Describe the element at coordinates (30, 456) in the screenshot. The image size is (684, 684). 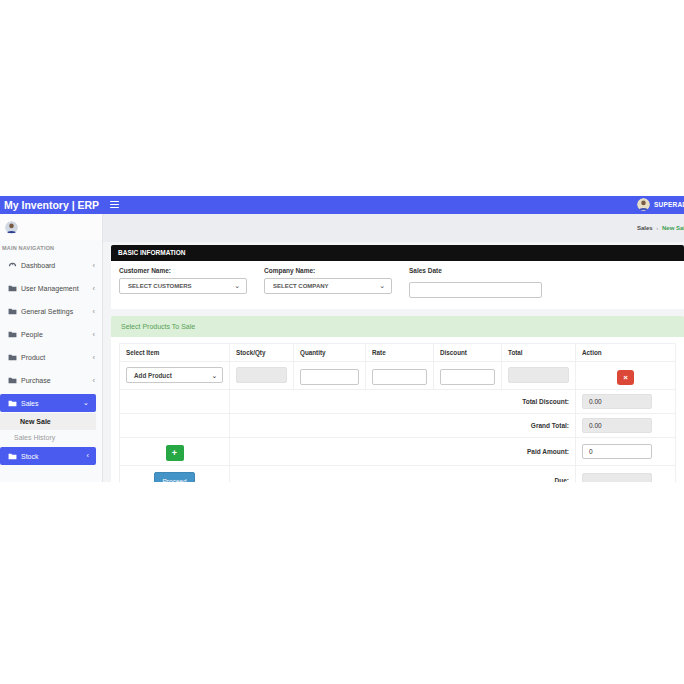
I see `sidebar-item-label: Stock` at that location.